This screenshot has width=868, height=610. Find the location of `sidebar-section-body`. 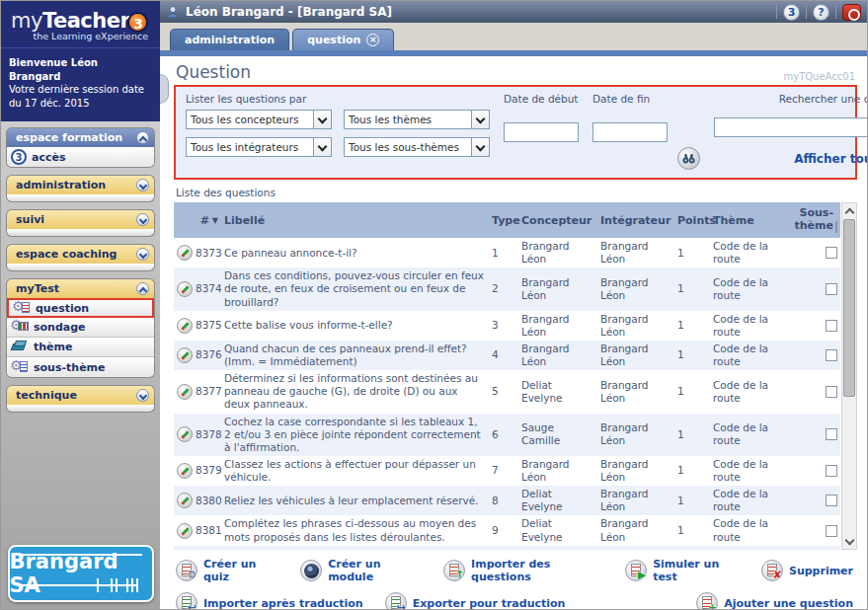

sidebar-section-body is located at coordinates (81, 409).